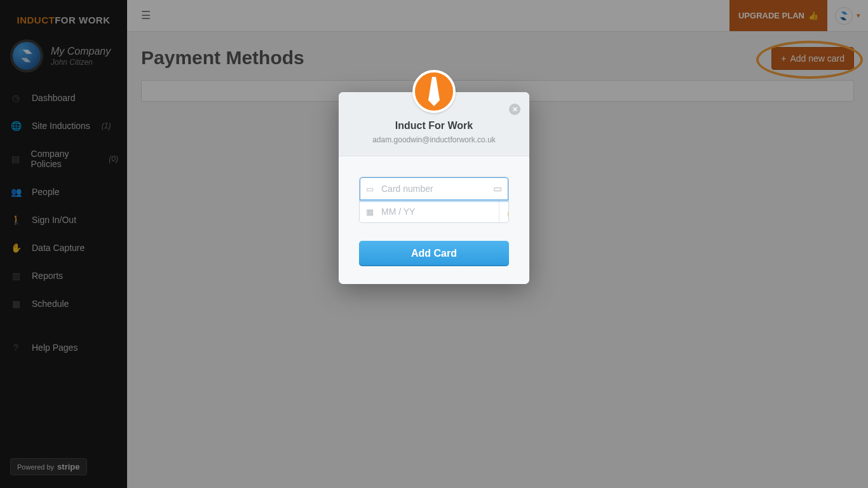 This screenshot has width=868, height=488. I want to click on card-number-input, so click(437, 189).